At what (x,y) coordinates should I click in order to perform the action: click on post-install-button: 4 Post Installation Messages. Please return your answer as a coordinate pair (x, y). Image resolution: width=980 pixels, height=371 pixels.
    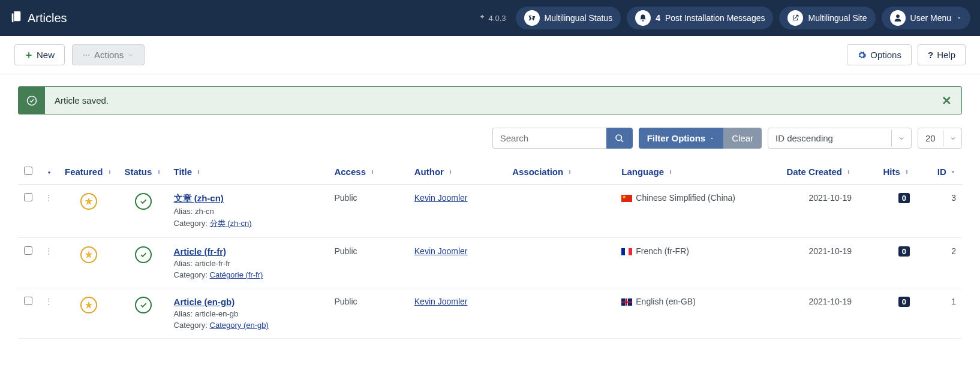
    Looking at the image, I should click on (700, 18).